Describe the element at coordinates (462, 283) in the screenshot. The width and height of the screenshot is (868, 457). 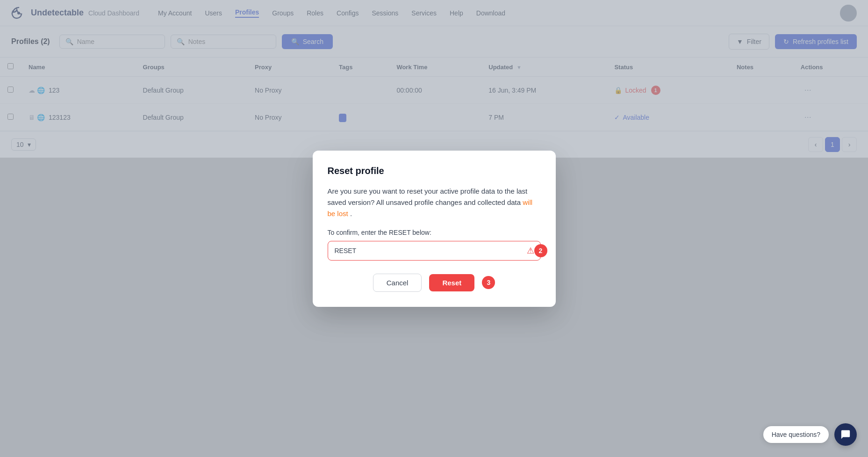
I see `reset-btn-group: Reset 3` at that location.